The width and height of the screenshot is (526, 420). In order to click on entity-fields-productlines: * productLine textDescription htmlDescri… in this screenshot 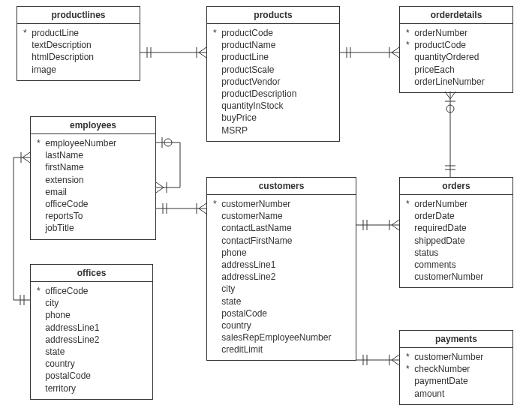, I will do `click(78, 52)`.